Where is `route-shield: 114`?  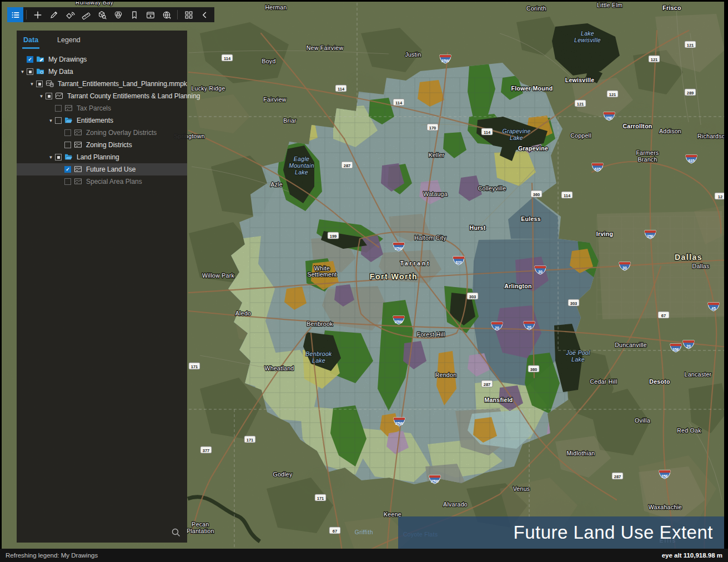 route-shield: 114 is located at coordinates (487, 132).